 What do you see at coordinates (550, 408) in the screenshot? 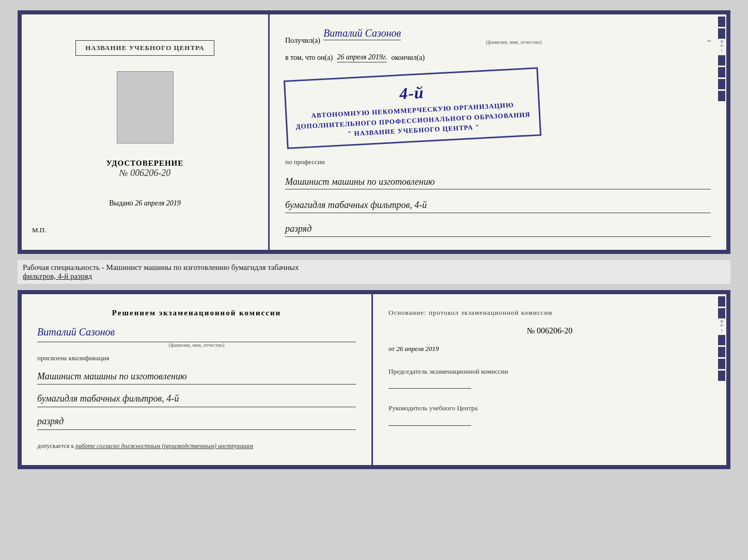
I see `director-label: Руководитель учебного Центра` at bounding box center [550, 408].